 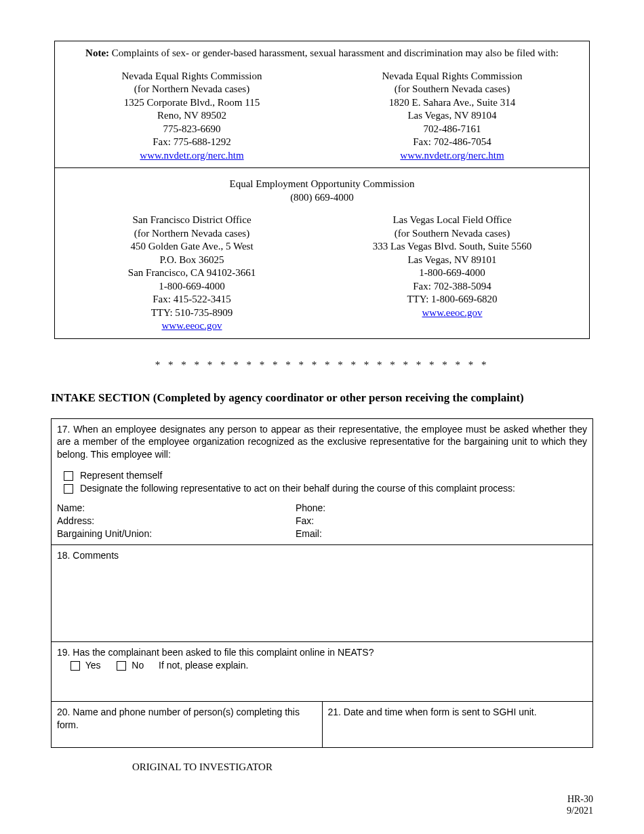 I want to click on q17-checkbox-self, so click(x=68, y=476).